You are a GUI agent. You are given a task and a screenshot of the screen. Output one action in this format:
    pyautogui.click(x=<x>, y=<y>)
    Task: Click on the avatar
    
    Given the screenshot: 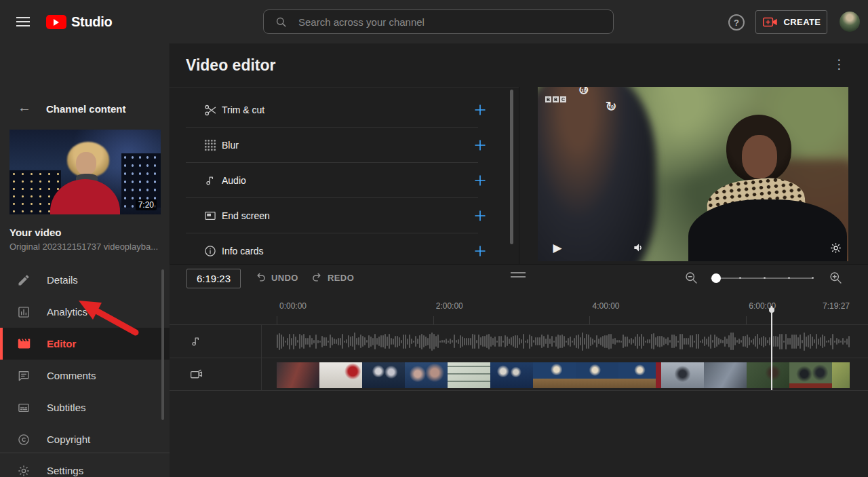 What is the action you would take?
    pyautogui.click(x=850, y=22)
    